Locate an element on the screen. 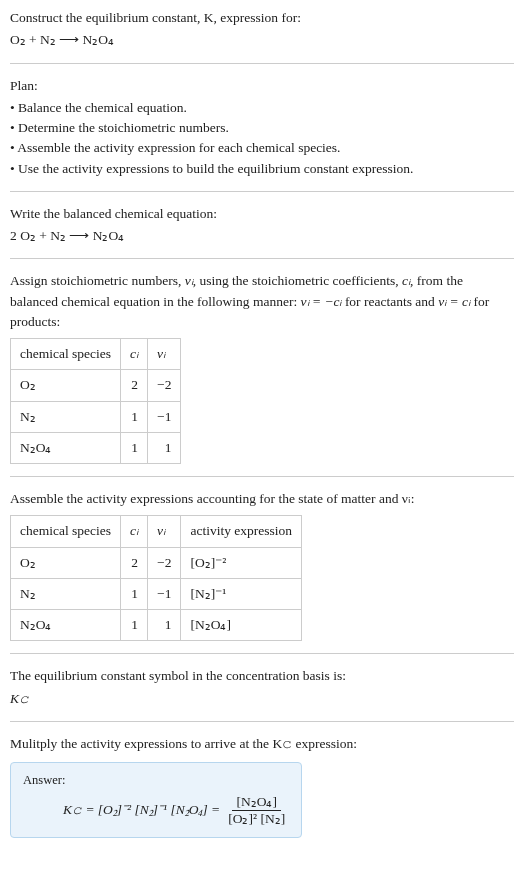 The image size is (524, 895). plan-bullet: Determine the stoichiometric numbers. is located at coordinates (262, 128).